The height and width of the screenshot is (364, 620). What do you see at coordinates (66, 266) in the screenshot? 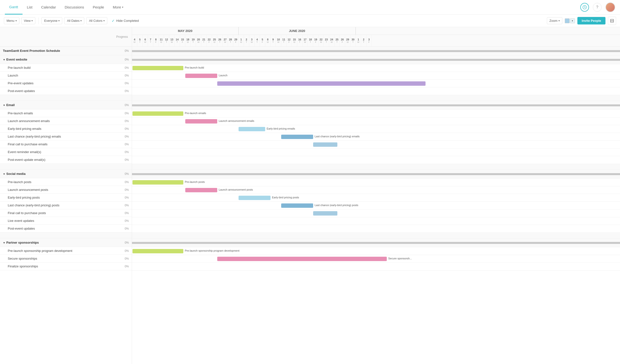
I see `task-row: Finalize sponsorships 0%` at bounding box center [66, 266].